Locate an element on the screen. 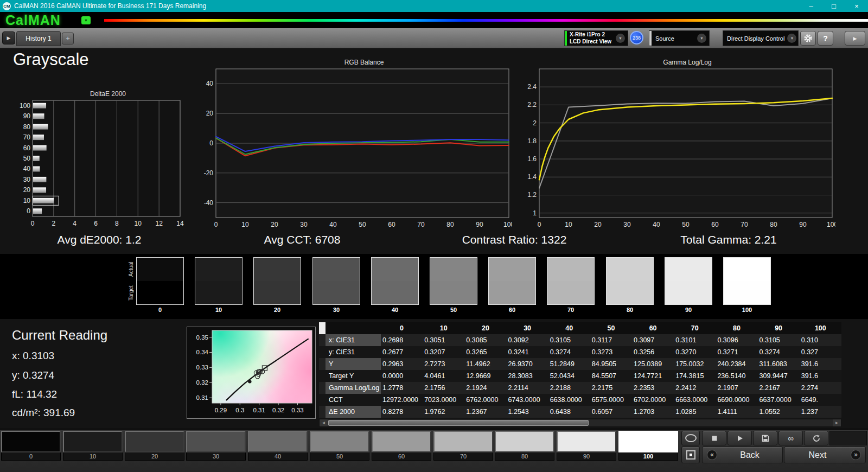 Image resolution: width=868 pixels, height=472 pixels. column-header: 20 is located at coordinates (485, 328).